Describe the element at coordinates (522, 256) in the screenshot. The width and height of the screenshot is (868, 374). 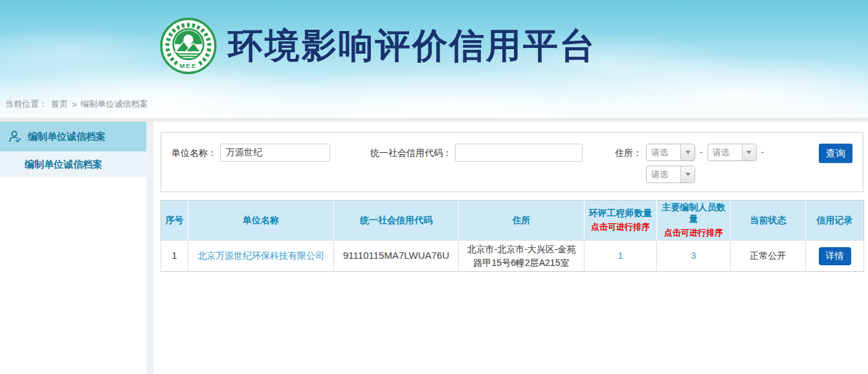
I see `cell-address: 北京市-北京市-大兴区-金苑路甲15号6幢2层A215室` at that location.